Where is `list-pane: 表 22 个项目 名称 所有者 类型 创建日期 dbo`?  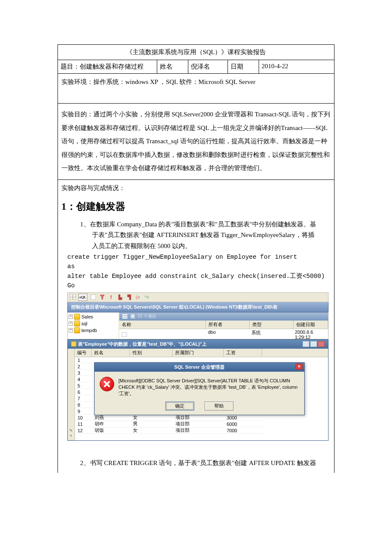
list-pane: 表 22 个项目 名称 所有者 类型 创建日期 dbo is located at coordinates (224, 326).